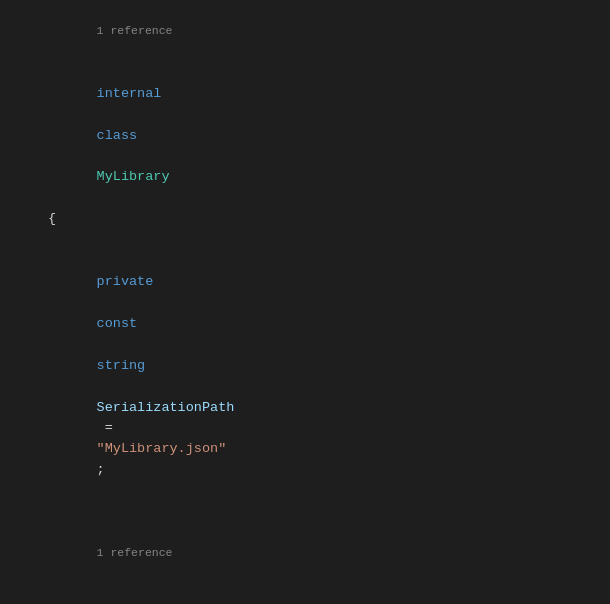 The height and width of the screenshot is (604, 610). Describe the element at coordinates (305, 554) in the screenshot. I see `line-ref-2: 1 reference` at that location.